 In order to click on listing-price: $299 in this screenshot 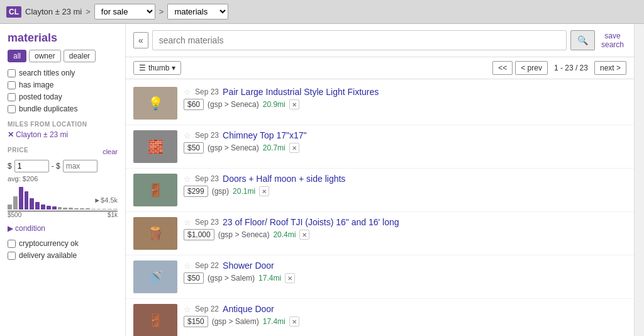, I will do `click(196, 191)`.